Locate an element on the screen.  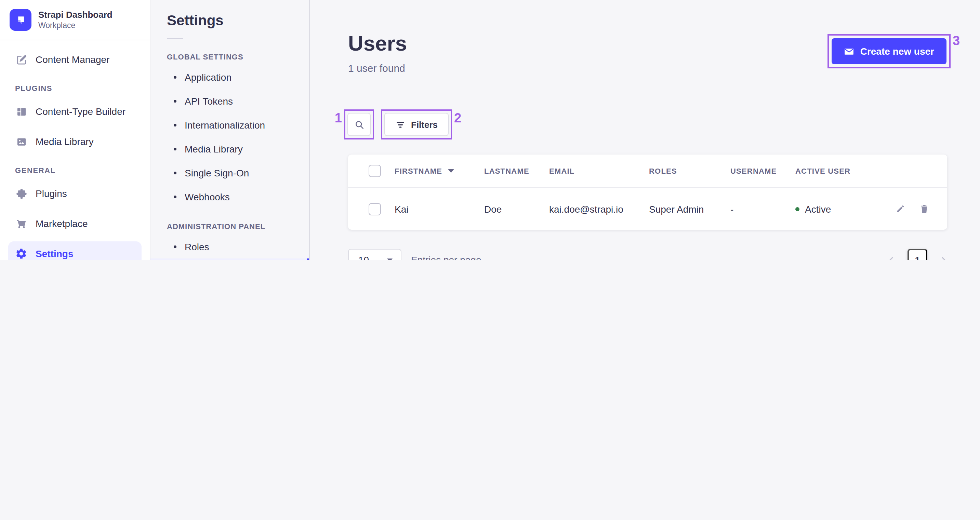
sidebar-item-label: Plugins is located at coordinates (51, 193).